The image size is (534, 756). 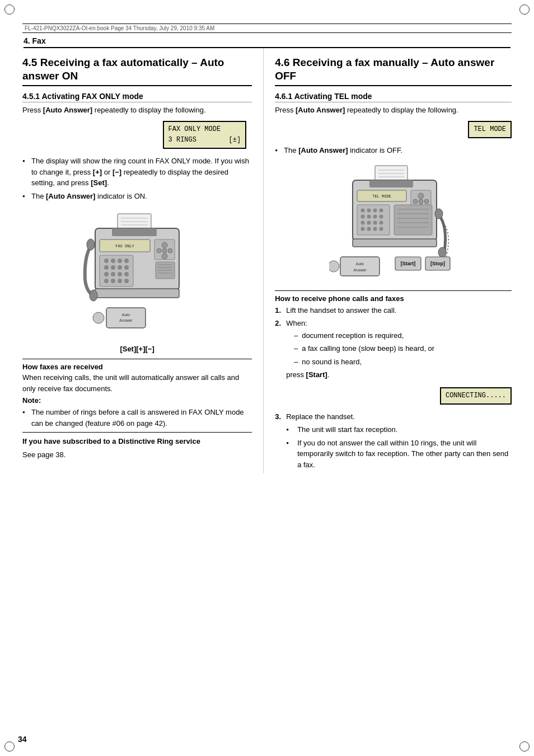 I want to click on fax-machine-svg-right: TEL MODE, so click(x=394, y=225).